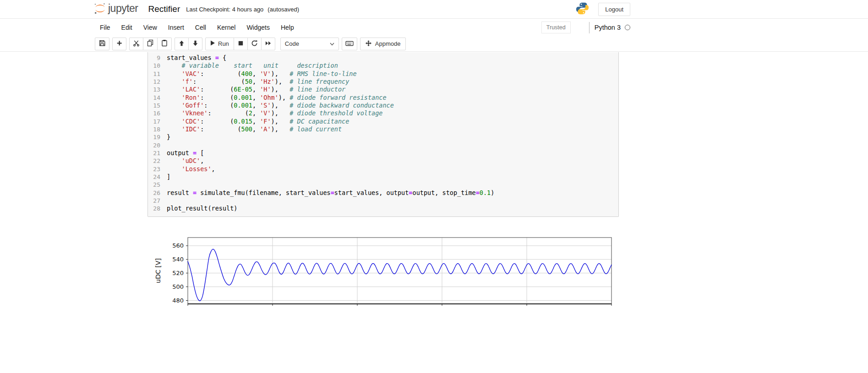  What do you see at coordinates (268, 44) in the screenshot?
I see `fast-forward-icon` at bounding box center [268, 44].